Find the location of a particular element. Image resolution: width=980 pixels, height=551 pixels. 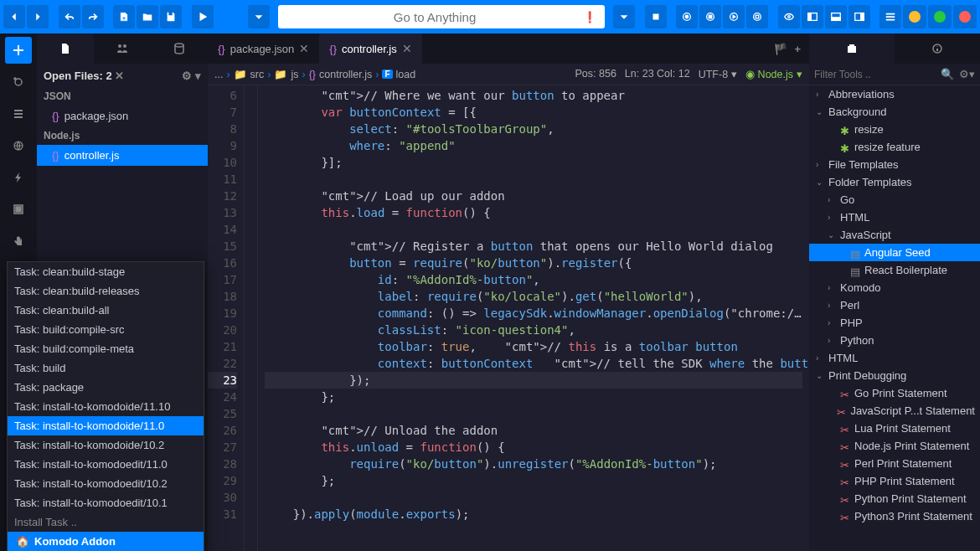

tab-toolbox is located at coordinates (852, 49).